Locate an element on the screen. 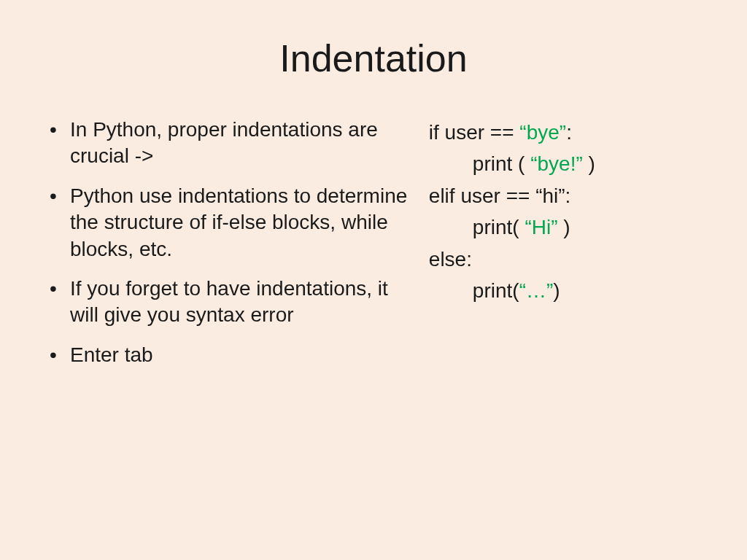 This screenshot has width=747, height=560. bullet-item: Enter tab is located at coordinates (229, 355).